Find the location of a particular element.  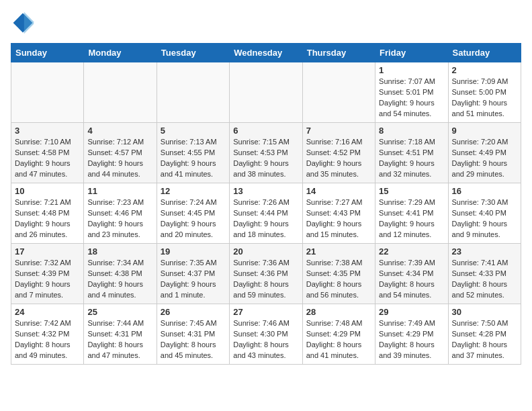

day-info: Sunrise: 7:20 AM Sunset: 4:49 PM Dayligh… is located at coordinates (485, 158).